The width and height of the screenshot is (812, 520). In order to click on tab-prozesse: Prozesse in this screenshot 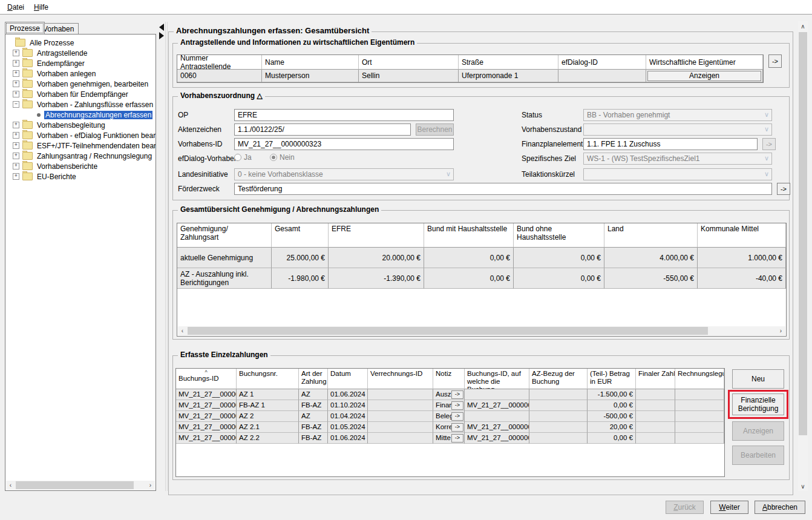, I will do `click(25, 28)`.